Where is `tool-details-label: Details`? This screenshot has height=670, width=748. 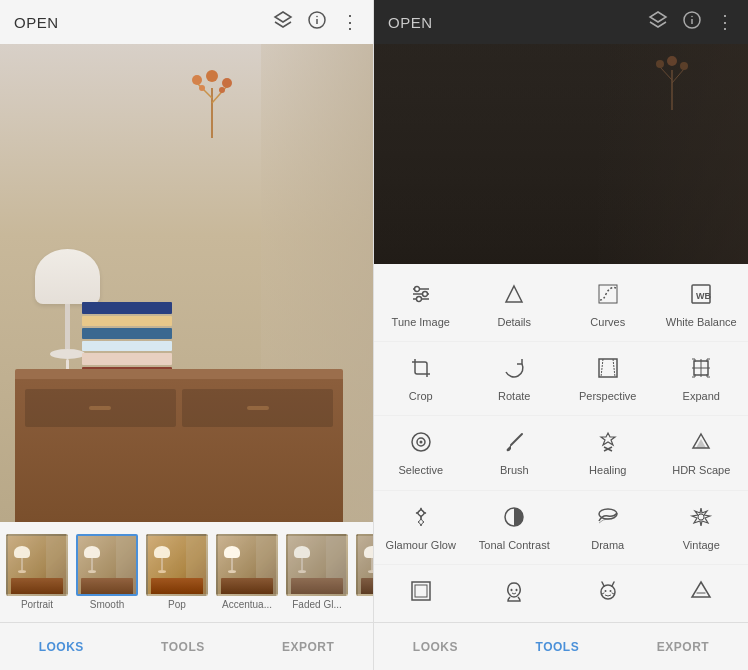
tool-details-label: Details is located at coordinates (514, 322).